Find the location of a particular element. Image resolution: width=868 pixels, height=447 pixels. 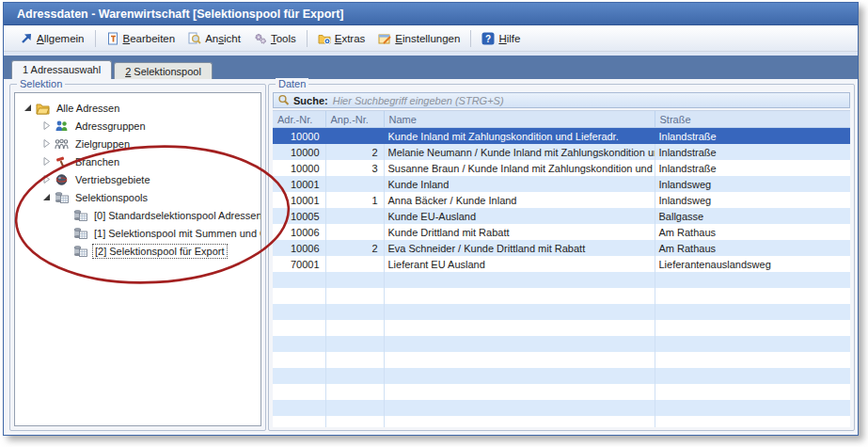

tree-item-selektionspool-1: [1] Selektionspool mit Summen und Grupp is located at coordinates (137, 233).